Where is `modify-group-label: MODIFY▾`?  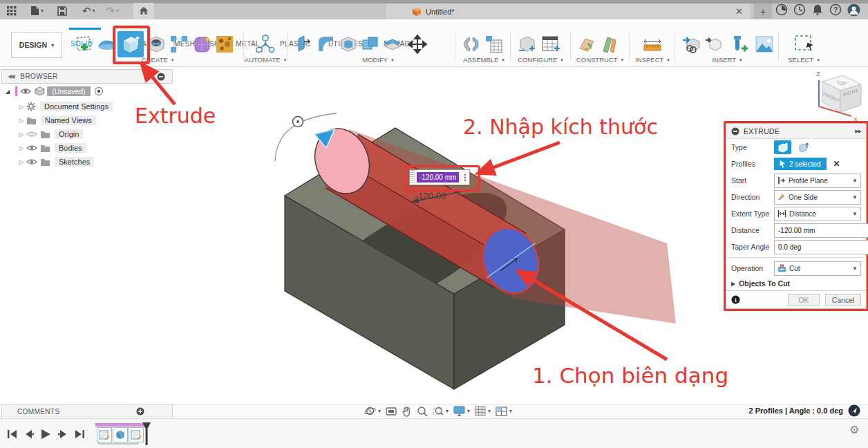 modify-group-label: MODIFY▾ is located at coordinates (377, 59).